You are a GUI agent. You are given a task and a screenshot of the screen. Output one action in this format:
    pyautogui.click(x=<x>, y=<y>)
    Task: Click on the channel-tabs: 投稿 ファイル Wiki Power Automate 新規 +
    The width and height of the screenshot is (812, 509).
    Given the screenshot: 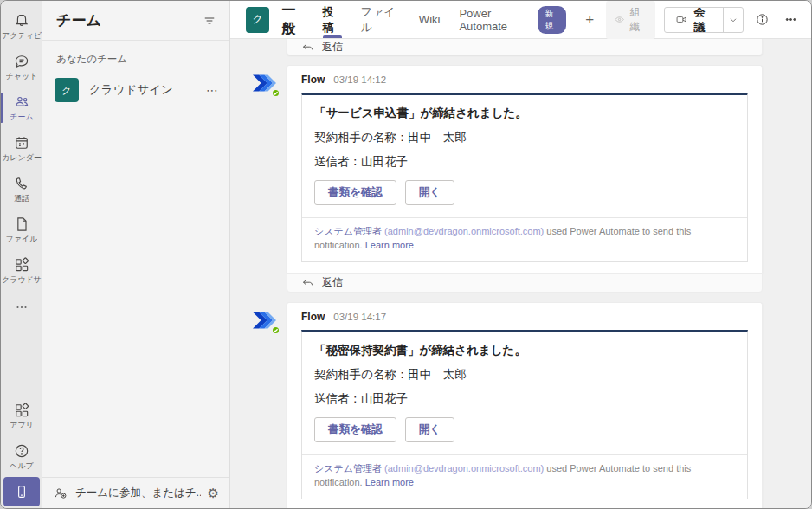 What is the action you would take?
    pyautogui.click(x=459, y=19)
    